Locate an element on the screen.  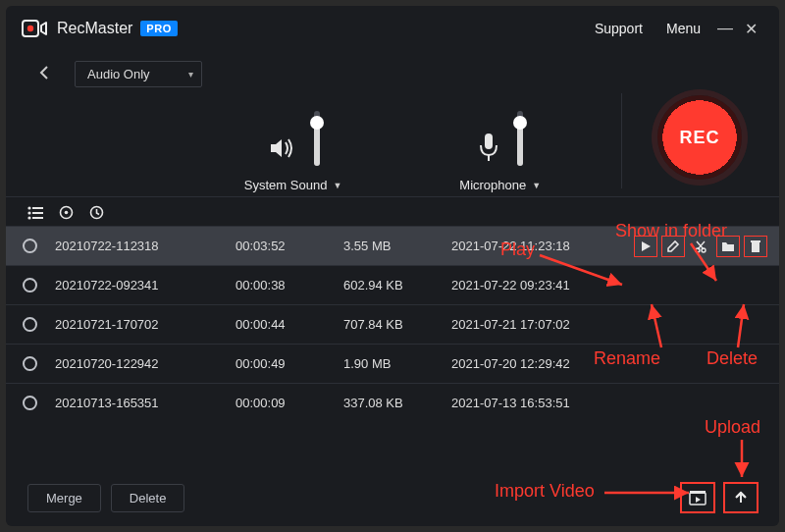
close-button: ✕ is located at coordinates (751, 29).